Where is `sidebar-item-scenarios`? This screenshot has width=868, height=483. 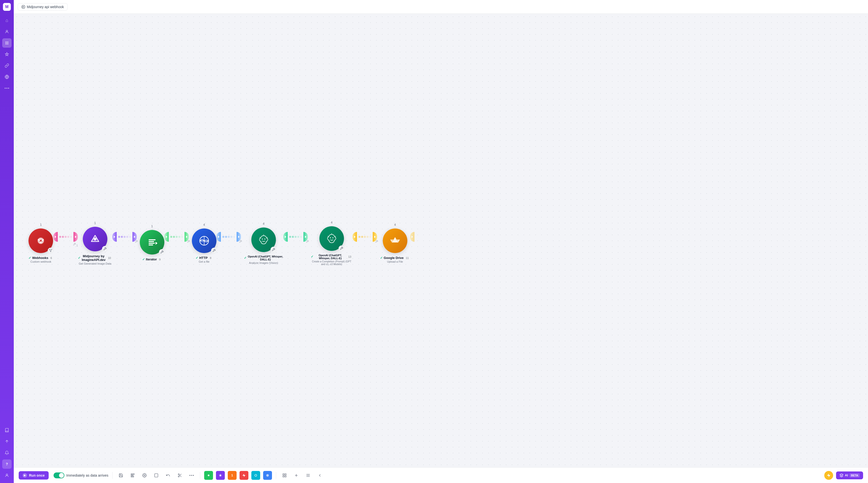
sidebar-item-scenarios is located at coordinates (7, 43).